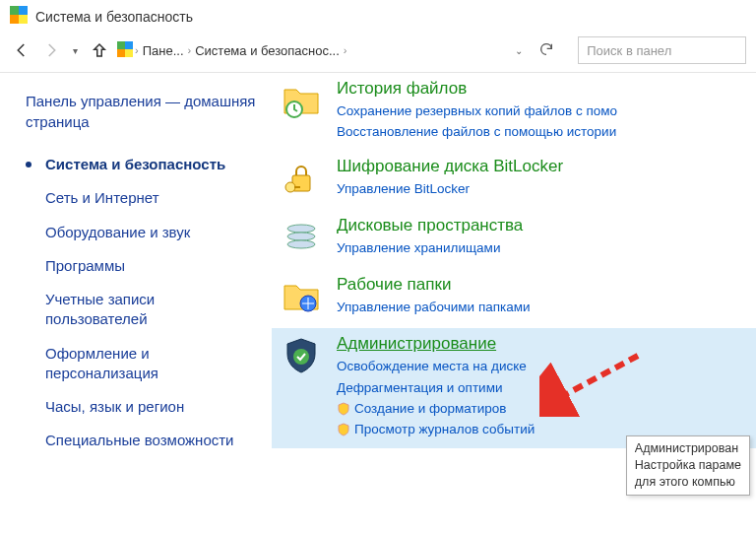  I want to click on sidebar-item-network: Сеть и Интернет, so click(141, 198).